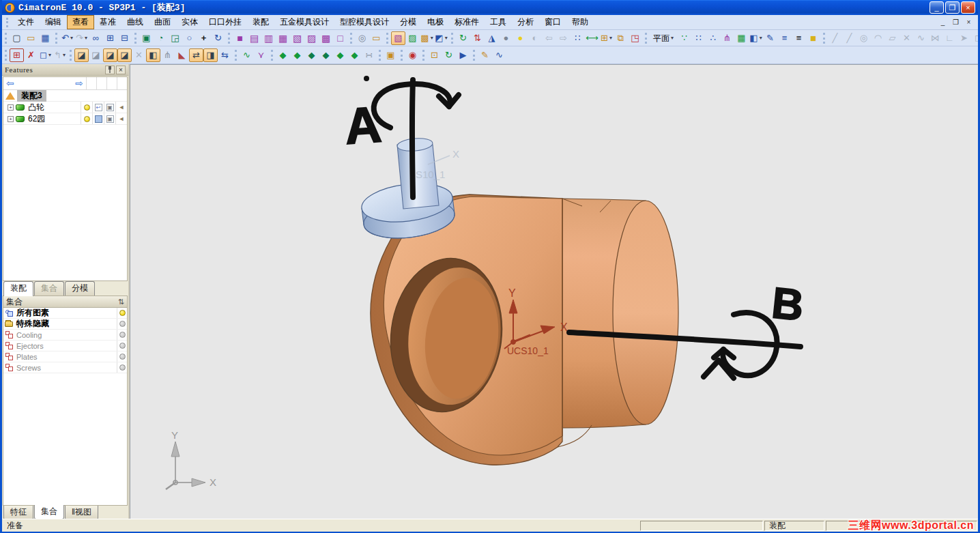 This screenshot has height=533, width=980. Describe the element at coordinates (66, 323) in the screenshot. I see `set-label: 特殊隐藏` at that location.